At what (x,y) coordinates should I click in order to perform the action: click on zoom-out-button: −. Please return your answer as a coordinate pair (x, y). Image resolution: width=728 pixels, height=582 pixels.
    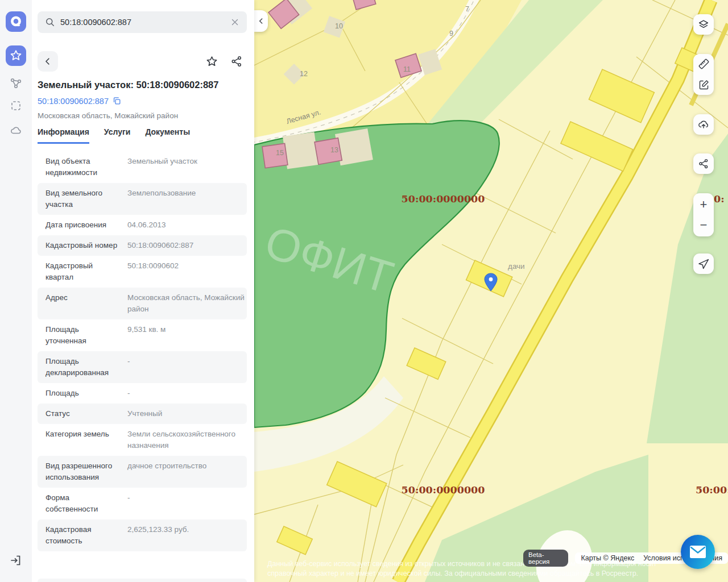
    Looking at the image, I should click on (704, 225).